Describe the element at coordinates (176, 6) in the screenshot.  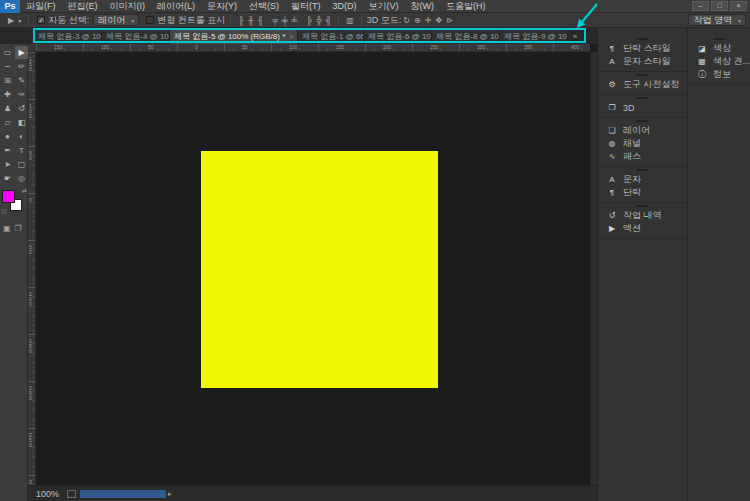
I see `menu-layer: 레이어(L)` at that location.